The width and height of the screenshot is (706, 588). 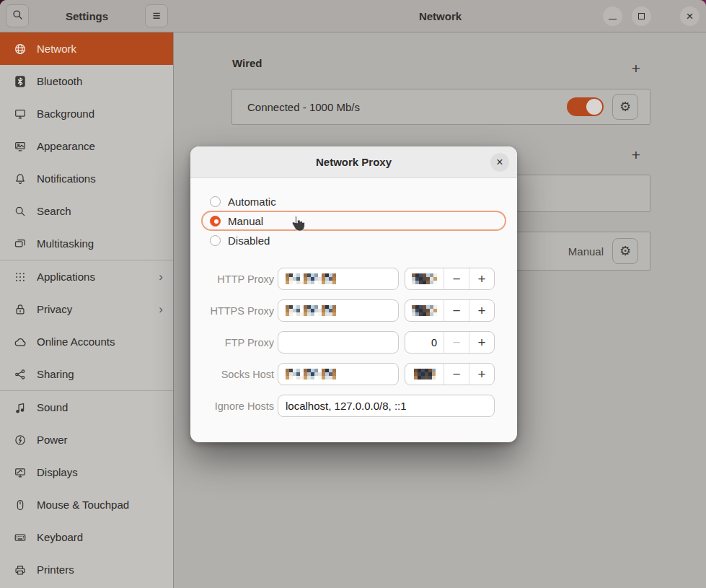 I want to click on http-proxy-port-spinner: − +, so click(x=450, y=278).